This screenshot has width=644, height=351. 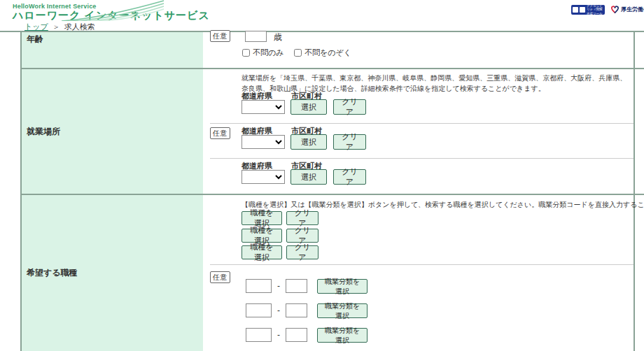 I want to click on table-right-border, so click(x=634, y=191).